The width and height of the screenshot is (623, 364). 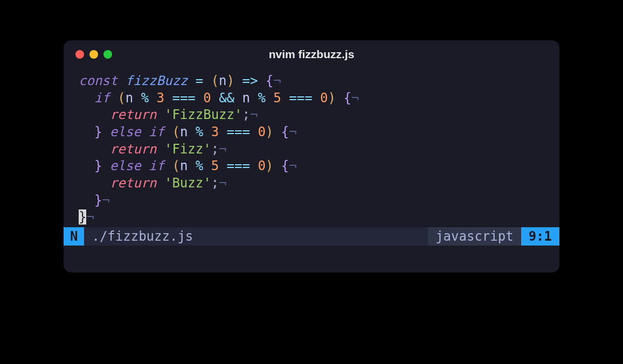 I want to click on arrow: =>, so click(x=250, y=81).